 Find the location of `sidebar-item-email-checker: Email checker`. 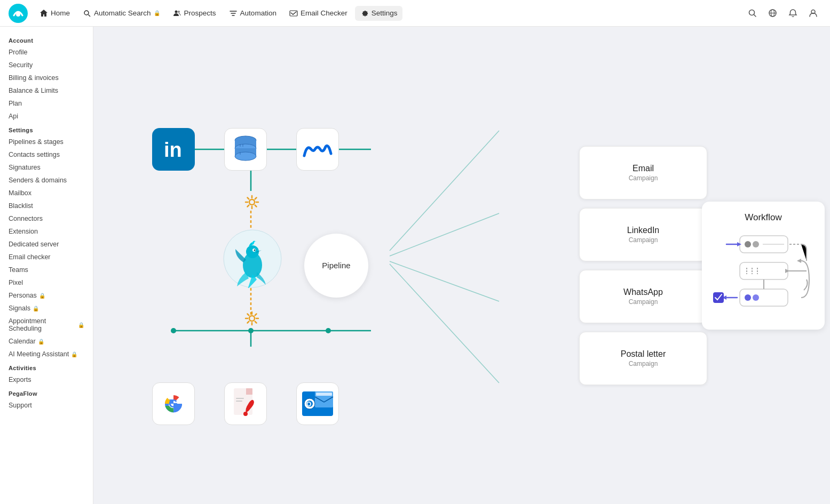

sidebar-item-email-checker: Email checker is located at coordinates (46, 257).